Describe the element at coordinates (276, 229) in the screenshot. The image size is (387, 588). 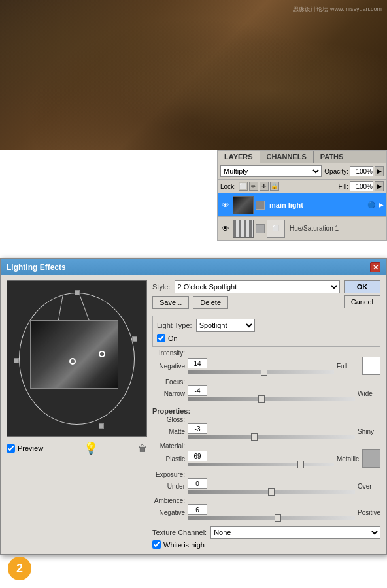
I see `layer-mask-1: ⬜` at that location.